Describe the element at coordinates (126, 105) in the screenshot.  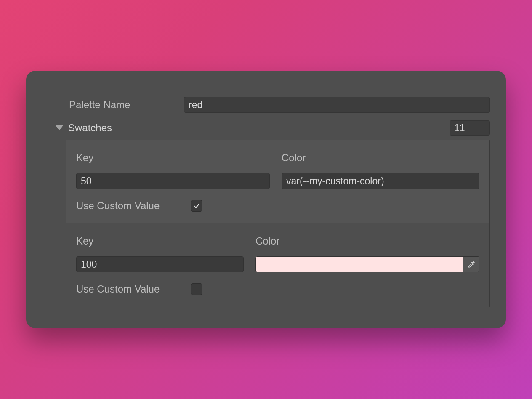
I see `palette-name-label: Palette Name` at that location.